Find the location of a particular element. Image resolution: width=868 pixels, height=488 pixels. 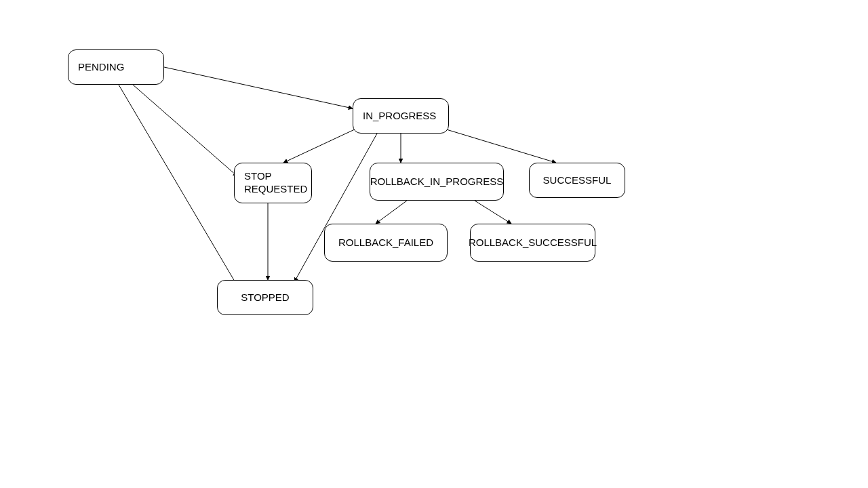

edge-rollback_in_progress-to-rollback_successful is located at coordinates (493, 212).